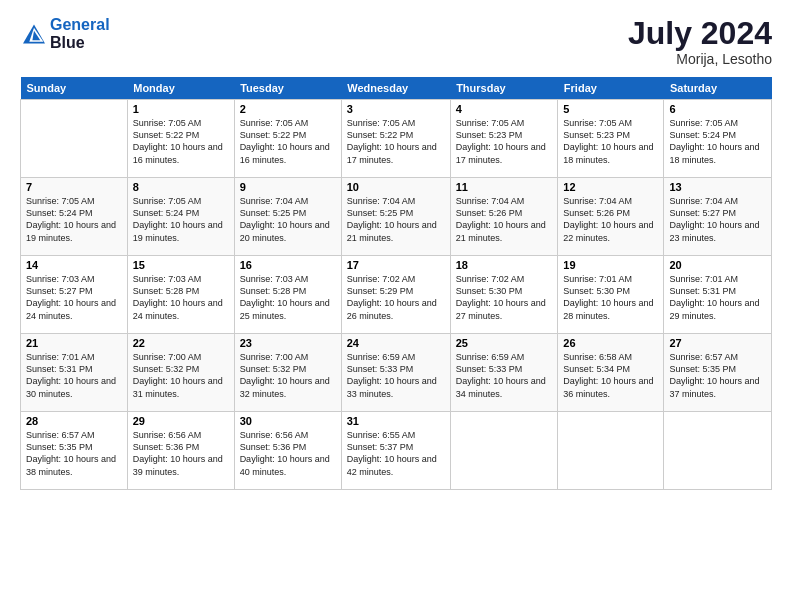  Describe the element at coordinates (74, 187) in the screenshot. I see `day-number: 7` at that location.